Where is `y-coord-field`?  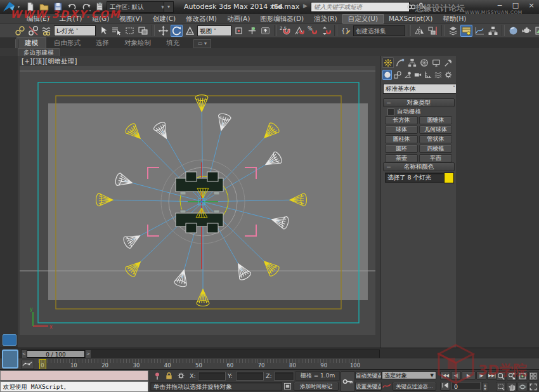
y-coord-field is located at coordinates (250, 376).